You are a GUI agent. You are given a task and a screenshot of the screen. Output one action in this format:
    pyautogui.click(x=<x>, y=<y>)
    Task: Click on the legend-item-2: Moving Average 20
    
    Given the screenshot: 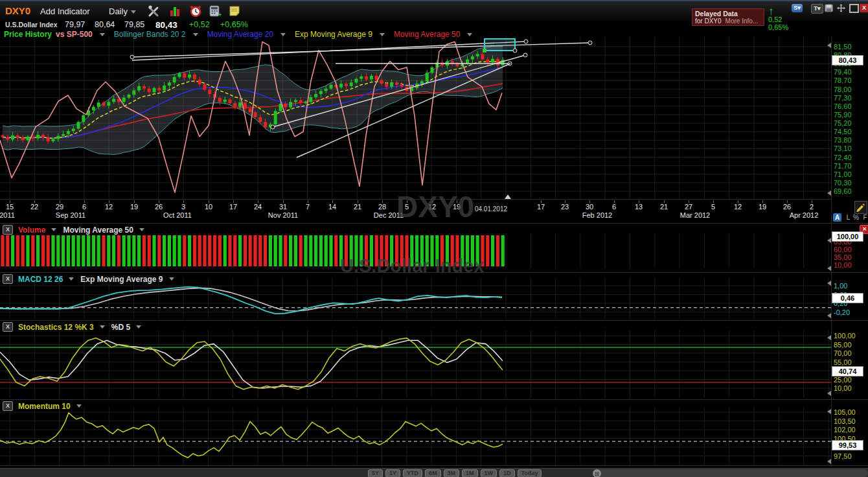 What is the action you would take?
    pyautogui.click(x=247, y=34)
    